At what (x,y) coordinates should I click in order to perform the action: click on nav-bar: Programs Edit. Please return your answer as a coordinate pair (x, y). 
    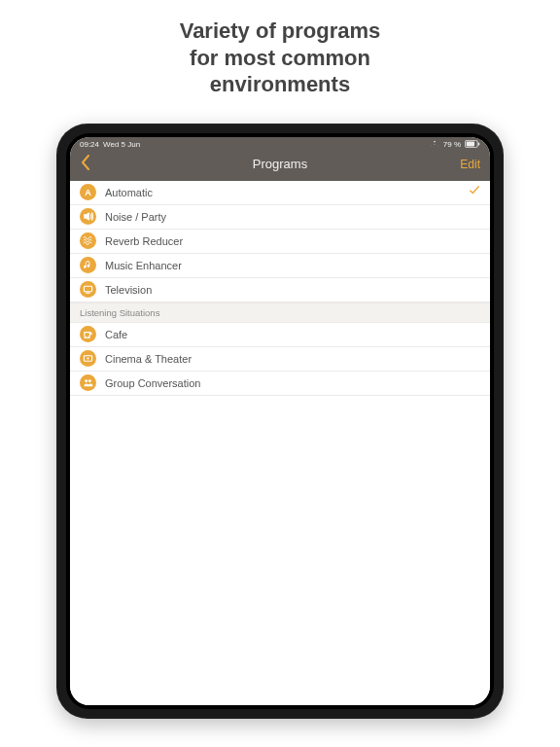
    Looking at the image, I should click on (280, 166).